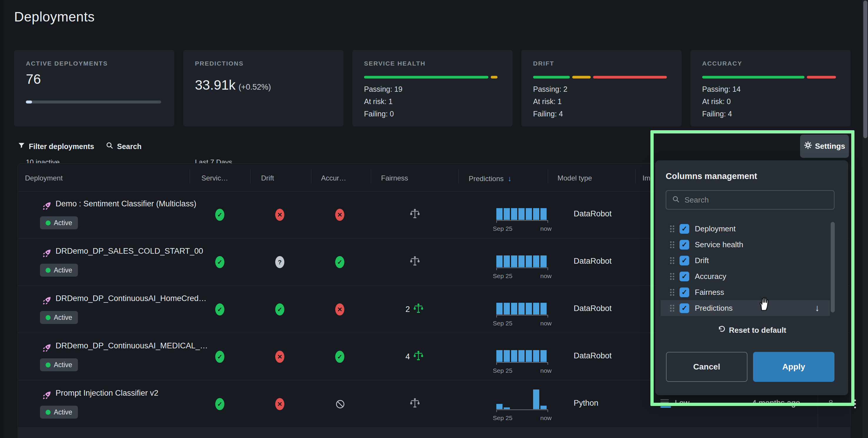  I want to click on accuracy-disabled-icon, so click(340, 405).